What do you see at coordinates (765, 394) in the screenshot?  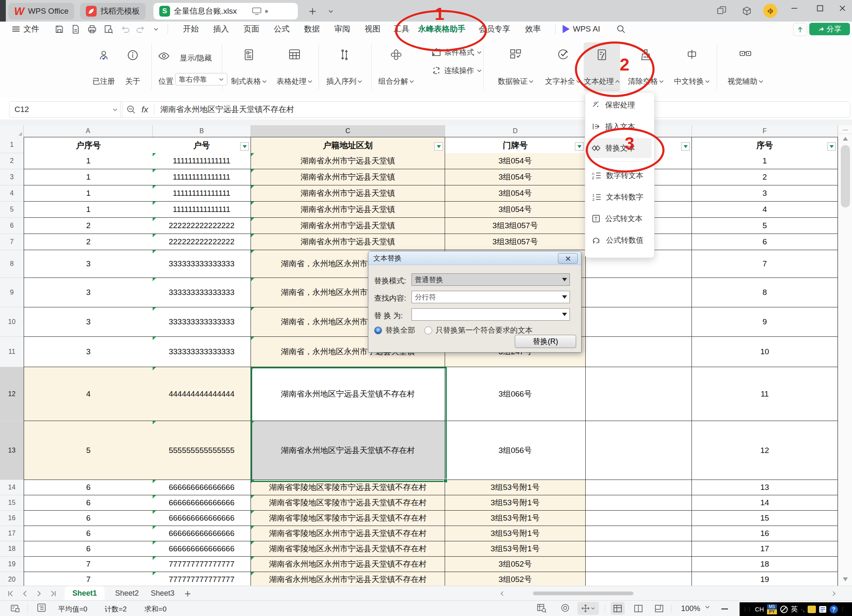 I see `cell-F12: 11` at bounding box center [765, 394].